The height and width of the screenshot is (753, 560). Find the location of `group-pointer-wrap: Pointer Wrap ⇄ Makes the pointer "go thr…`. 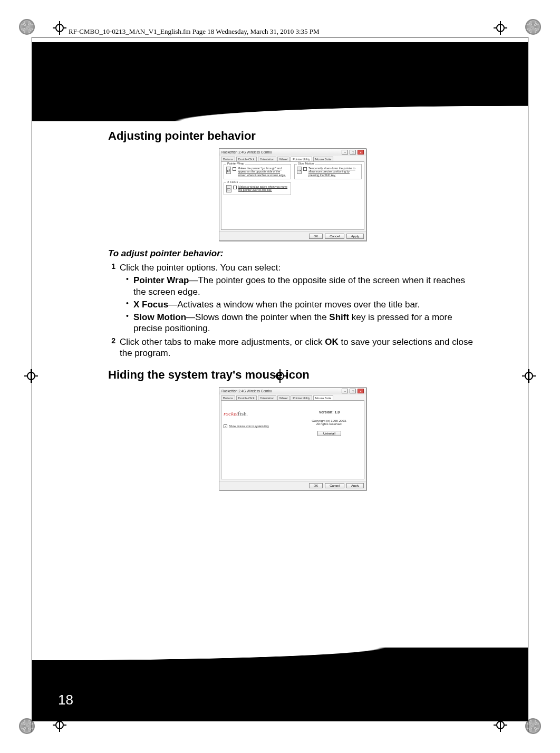

group-pointer-wrap: Pointer Wrap ⇄ Makes the pointer "go thr… is located at coordinates (257, 172).